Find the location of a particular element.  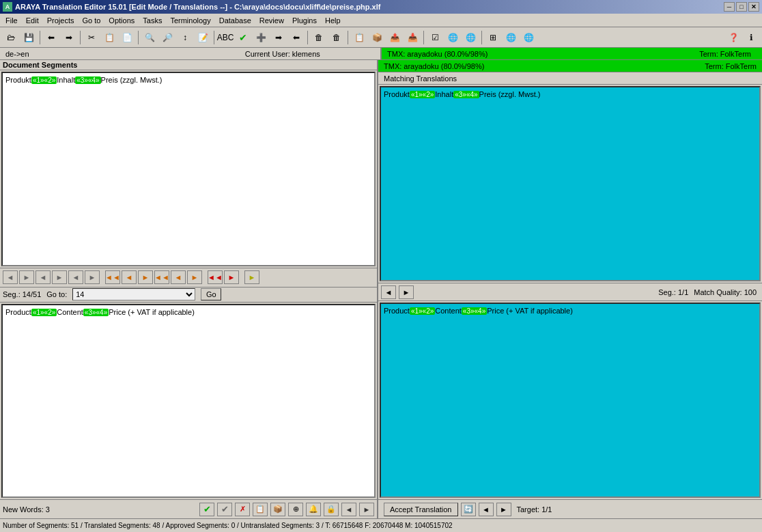

nav-yellow-next: ► is located at coordinates (252, 277).